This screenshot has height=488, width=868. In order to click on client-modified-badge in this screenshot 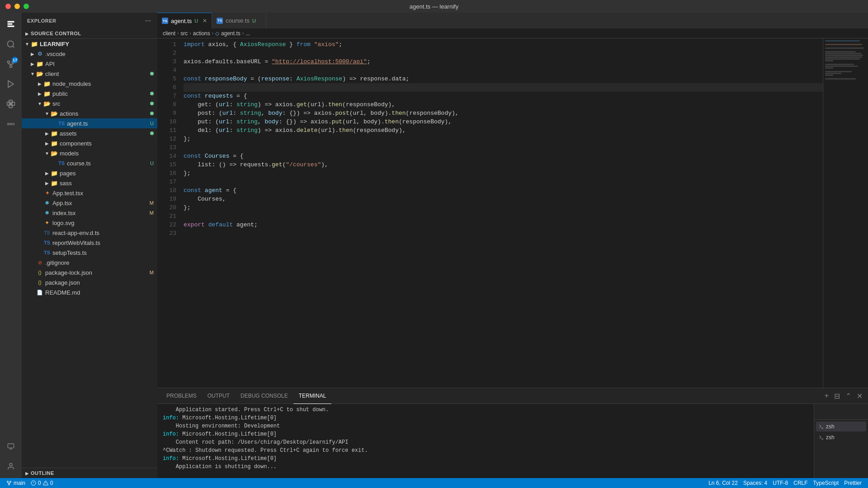, I will do `click(152, 74)`.